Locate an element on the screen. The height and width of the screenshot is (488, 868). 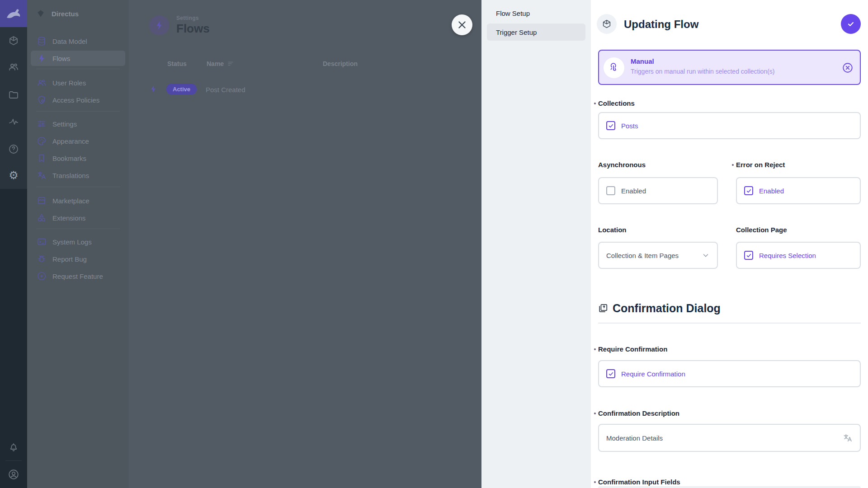
section-heading-text: Confirmation Dialog is located at coordinates (666, 308).